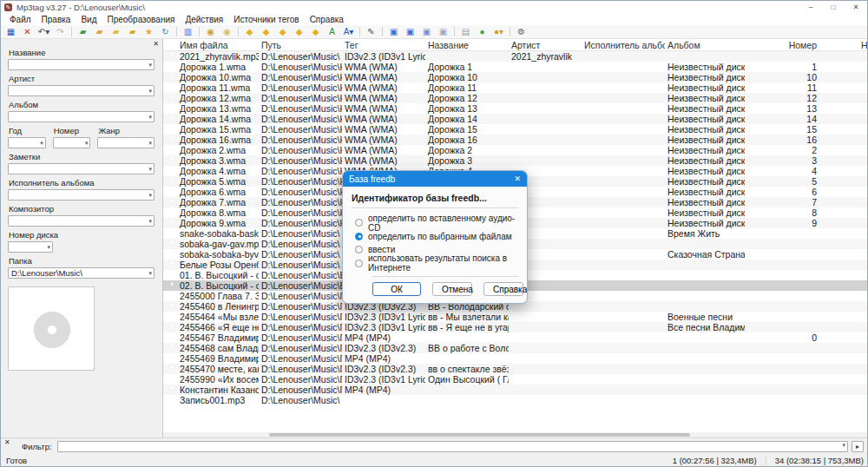  I want to click on table-row: Дорожка 3.wma D:\Lenouser\Music\Har... W…, so click(516, 161).